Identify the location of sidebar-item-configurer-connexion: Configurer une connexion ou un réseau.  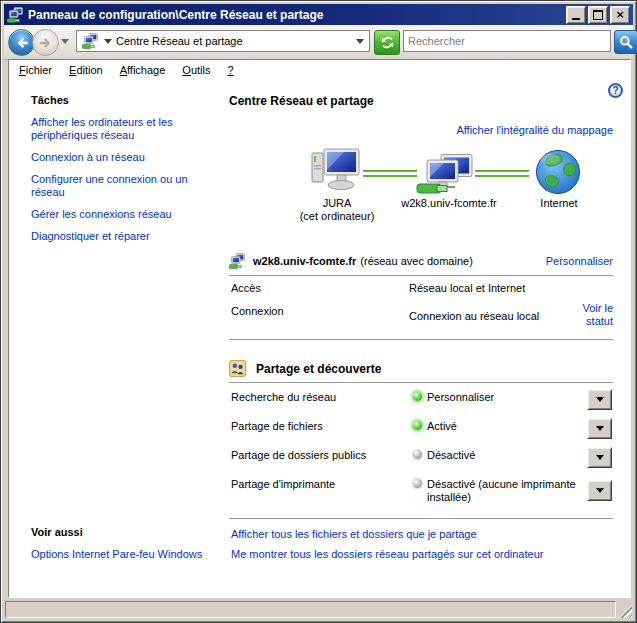
(120, 186).